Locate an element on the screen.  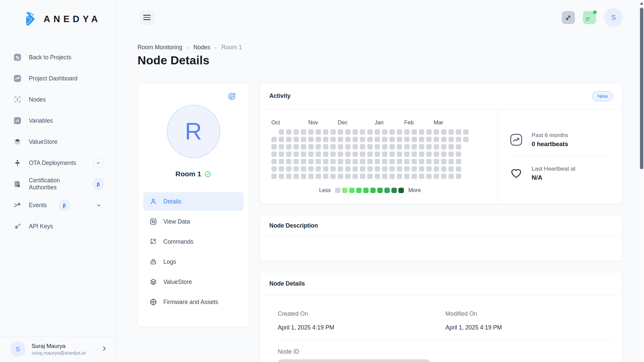
expand-button is located at coordinates (568, 17).